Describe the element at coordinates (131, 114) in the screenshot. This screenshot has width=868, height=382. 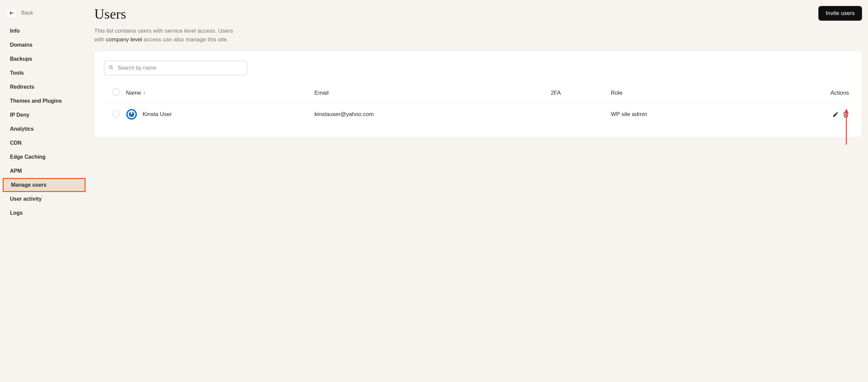
I see `gravatar-icon` at that location.